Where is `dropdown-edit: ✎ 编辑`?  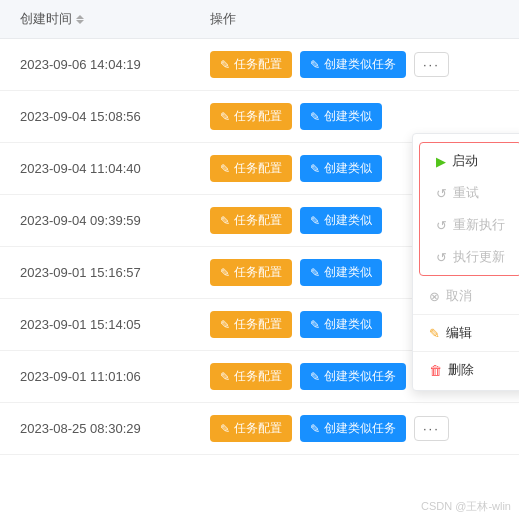
dropdown-edit: ✎ 编辑 is located at coordinates (466, 333).